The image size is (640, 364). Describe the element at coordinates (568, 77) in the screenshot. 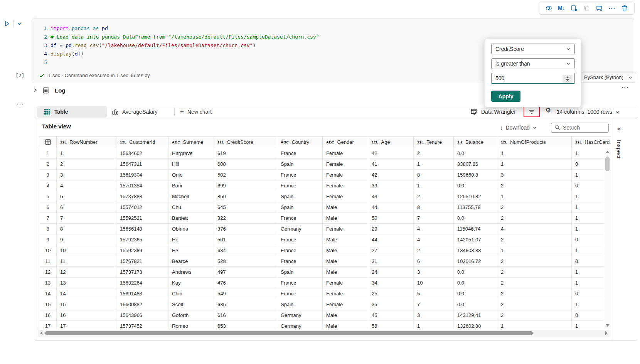

I see `spinner-up-icon` at that location.